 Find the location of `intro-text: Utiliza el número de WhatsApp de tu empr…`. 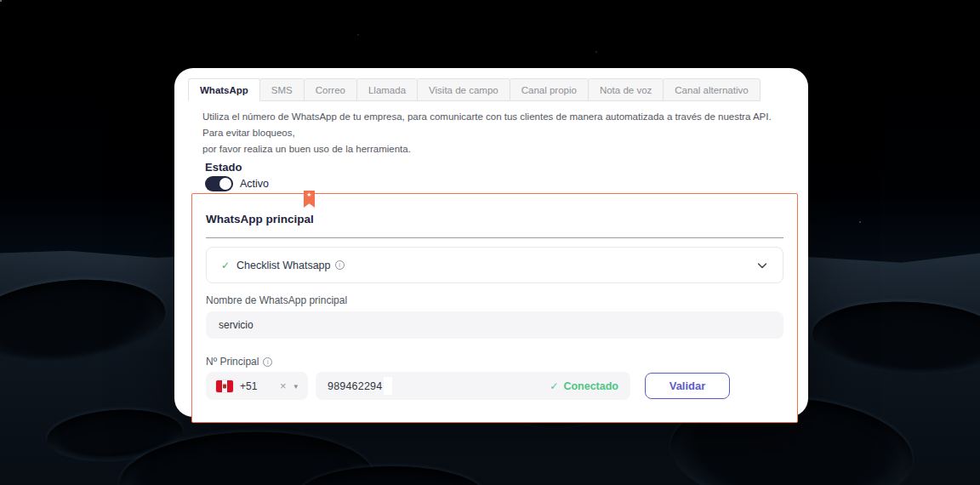

intro-text: Utiliza el número de WhatsApp de tu empr… is located at coordinates (488, 133).